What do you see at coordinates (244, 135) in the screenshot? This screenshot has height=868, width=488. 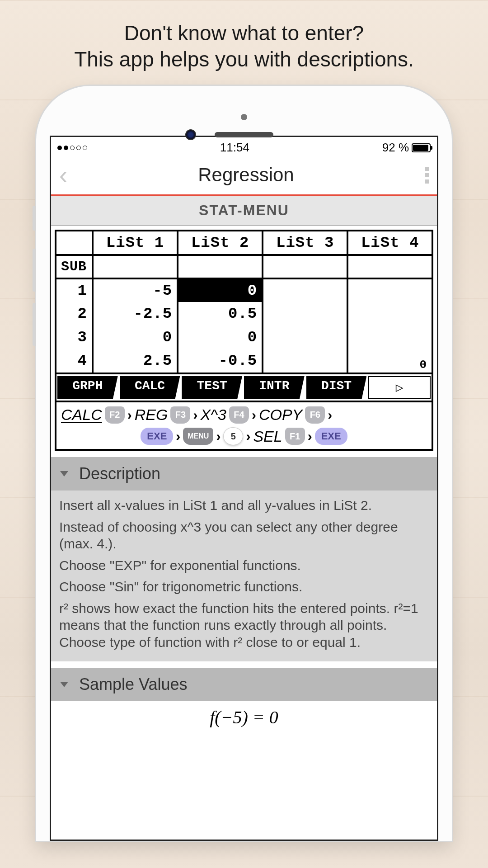 I see `phone-speaker` at bounding box center [244, 135].